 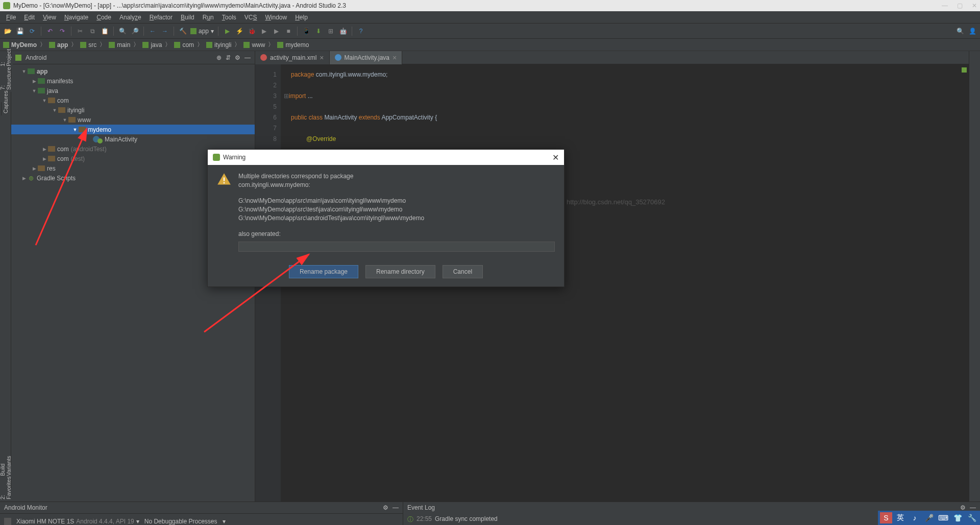 I want to click on tab-captures: Captures, so click(x=5, y=109).